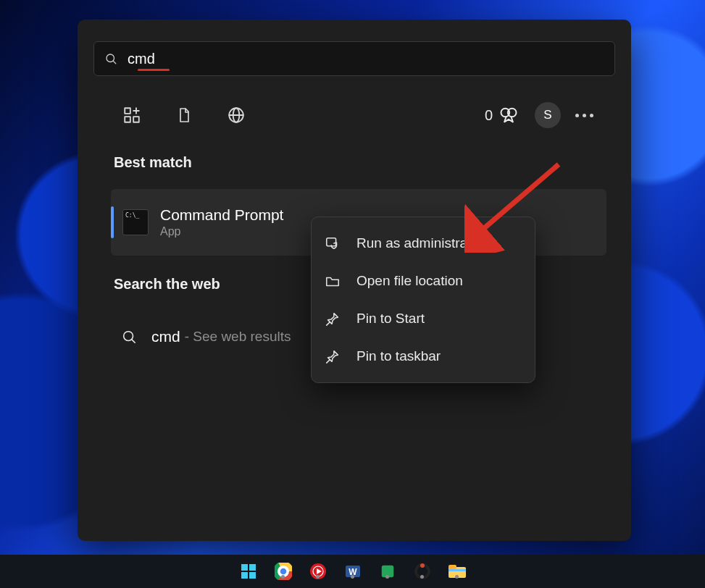 The width and height of the screenshot is (705, 588). What do you see at coordinates (236, 115) in the screenshot?
I see `filter-web-icon` at bounding box center [236, 115].